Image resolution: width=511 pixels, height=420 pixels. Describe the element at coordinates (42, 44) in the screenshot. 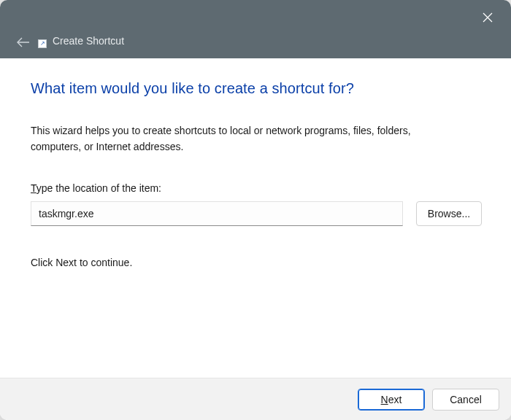

I see `shortcut-overlay-icon` at that location.